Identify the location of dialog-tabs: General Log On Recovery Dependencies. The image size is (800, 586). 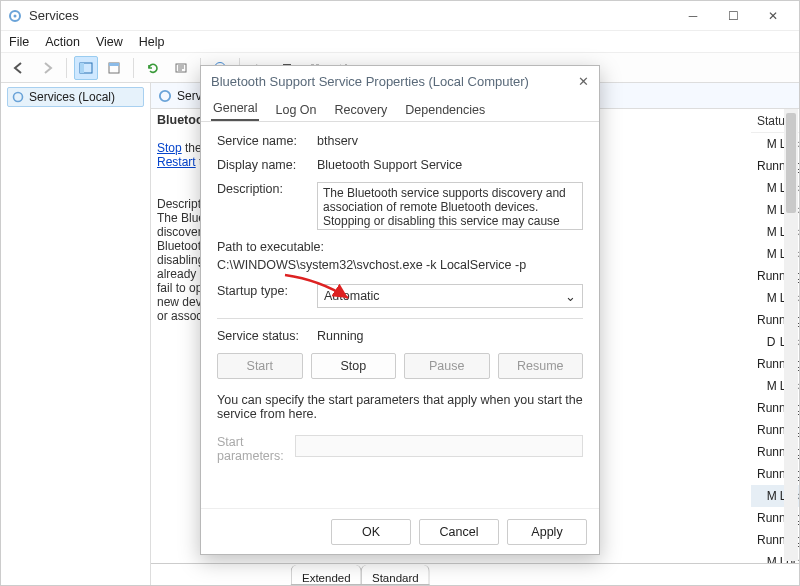
(400, 109).